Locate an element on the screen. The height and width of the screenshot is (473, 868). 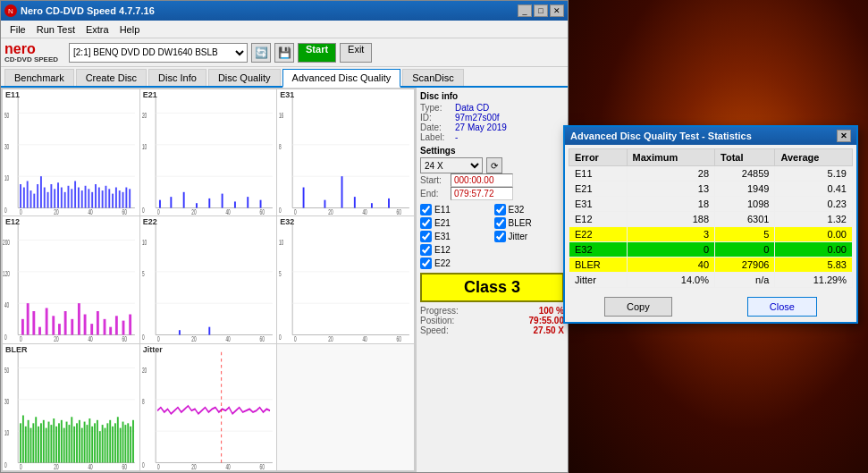
stats-close-button: Close is located at coordinates (782, 307).